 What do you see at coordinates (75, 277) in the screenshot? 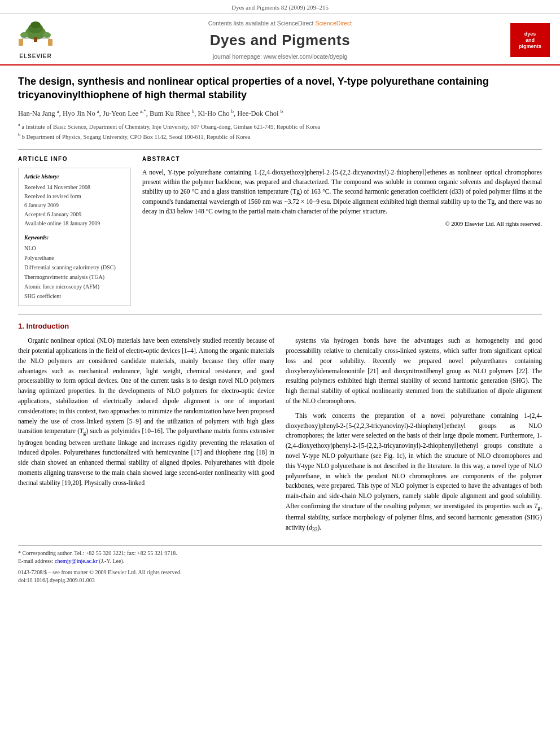
I see `keyword-tga: Thermogravimetric analysis (TGA)` at bounding box center [75, 277].